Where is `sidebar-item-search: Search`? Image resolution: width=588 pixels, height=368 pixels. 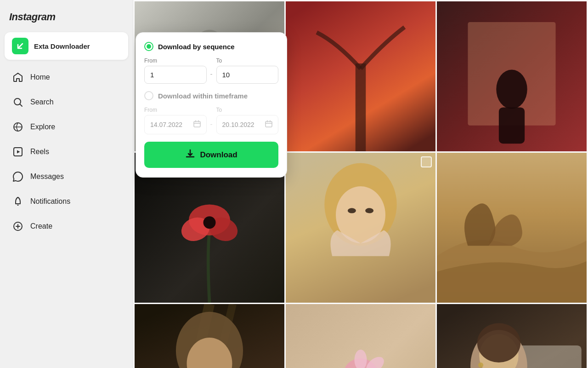
sidebar-item-search: Search is located at coordinates (66, 102).